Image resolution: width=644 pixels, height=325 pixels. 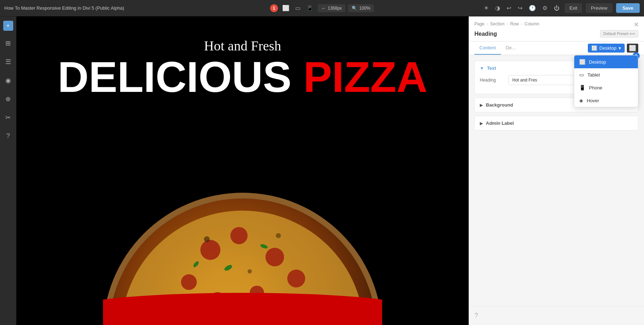 What do you see at coordinates (613, 48) in the screenshot?
I see `responsive-controls: ⬜ Desktop ▾ ⬜` at bounding box center [613, 48].